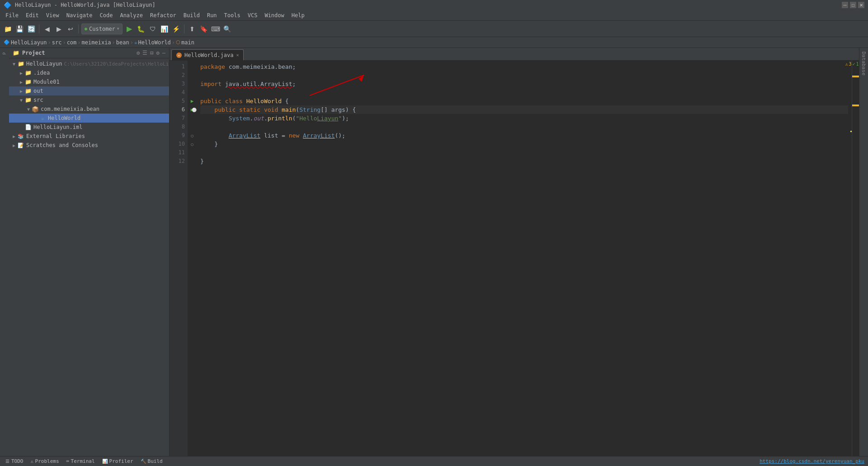  Describe the element at coordinates (45, 461) in the screenshot. I see `problems-button: ⚠ Problems` at that location.